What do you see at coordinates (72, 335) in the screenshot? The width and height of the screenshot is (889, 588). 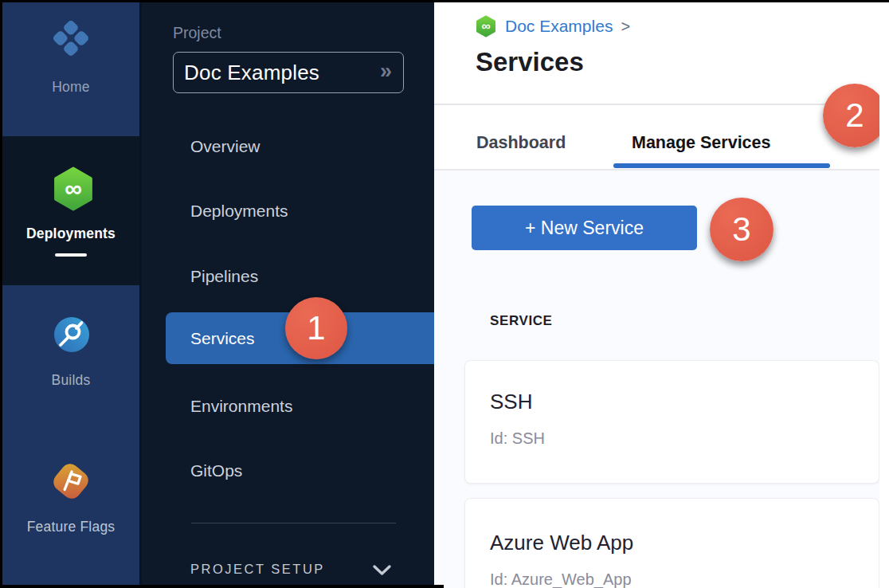 I see `builds-icon` at bounding box center [72, 335].